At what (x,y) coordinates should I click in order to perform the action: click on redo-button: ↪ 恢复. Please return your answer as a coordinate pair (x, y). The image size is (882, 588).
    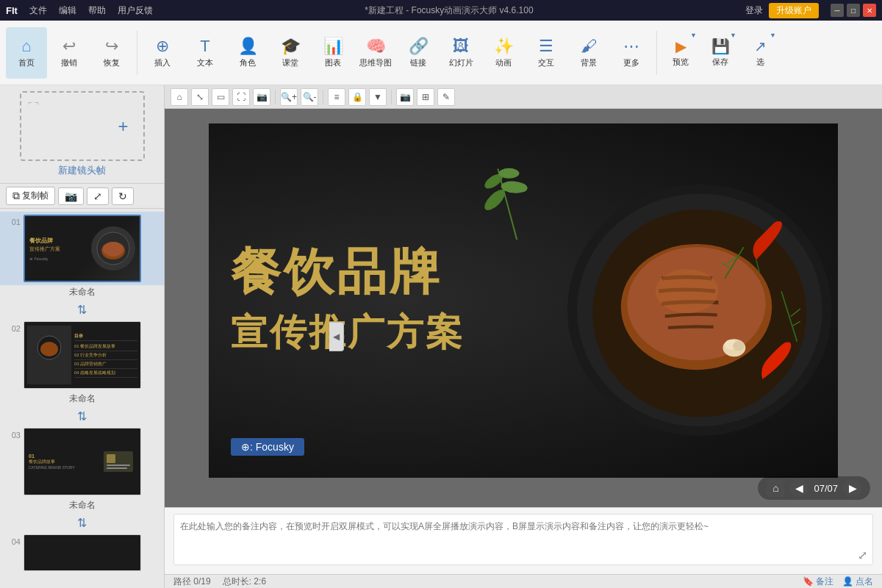
    Looking at the image, I should click on (112, 53).